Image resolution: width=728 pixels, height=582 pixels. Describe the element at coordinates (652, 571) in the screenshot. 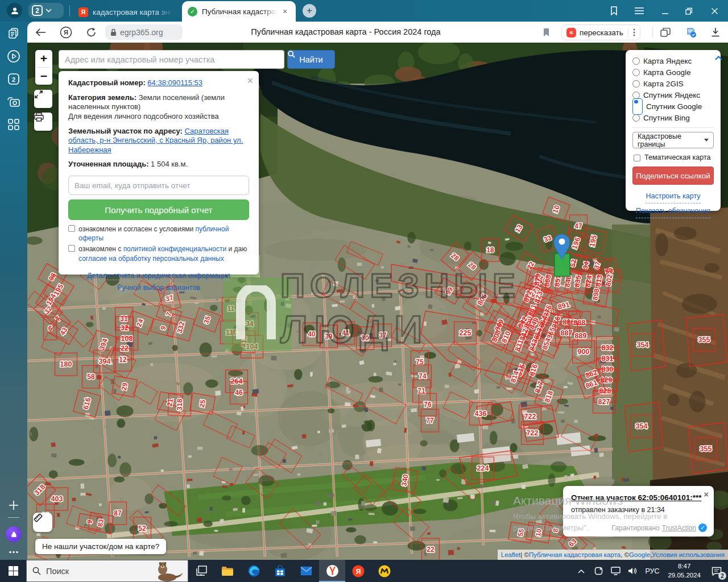

I see `language-indicator: РУС` at that location.